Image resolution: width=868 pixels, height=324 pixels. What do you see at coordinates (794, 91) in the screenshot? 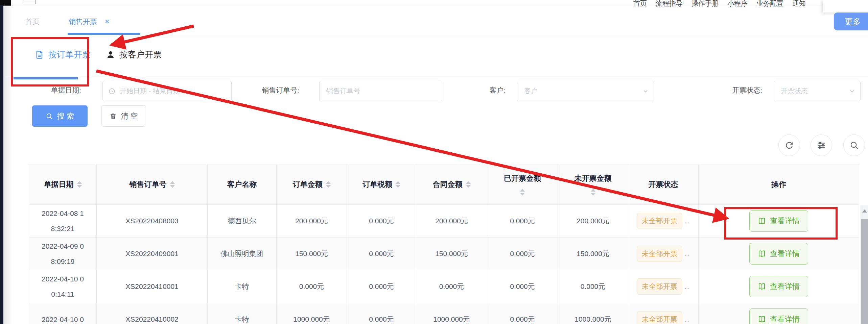
I see `status-placeholder: 开票状态` at bounding box center [794, 91].